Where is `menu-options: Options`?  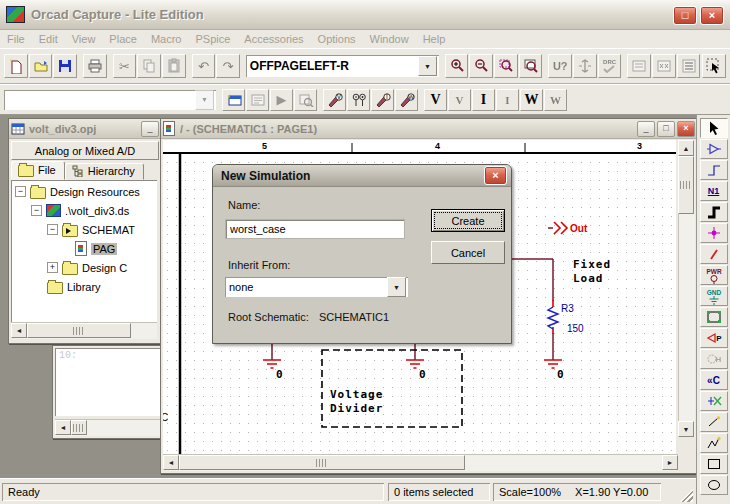 menu-options: Options is located at coordinates (337, 39).